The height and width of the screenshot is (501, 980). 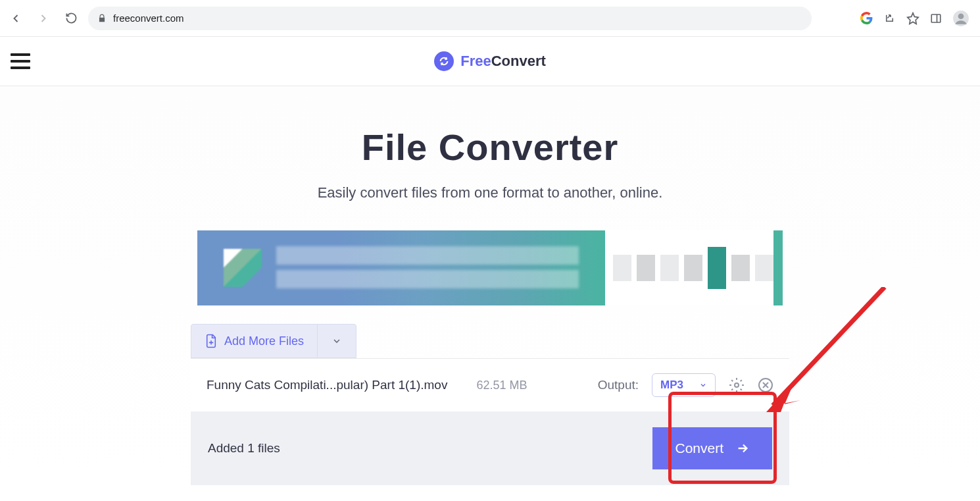 I want to click on files-added-text: Added 1 files, so click(x=244, y=448).